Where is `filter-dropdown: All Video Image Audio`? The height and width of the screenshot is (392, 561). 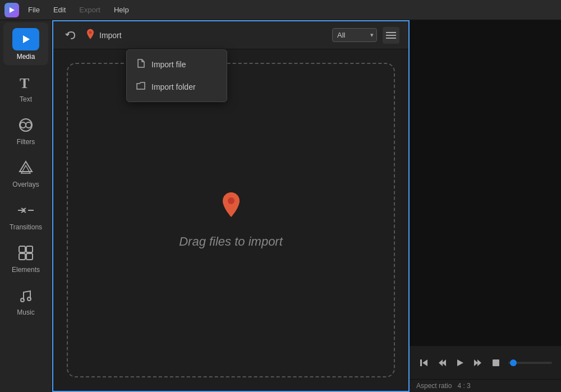
filter-dropdown: All Video Image Audio is located at coordinates (355, 35).